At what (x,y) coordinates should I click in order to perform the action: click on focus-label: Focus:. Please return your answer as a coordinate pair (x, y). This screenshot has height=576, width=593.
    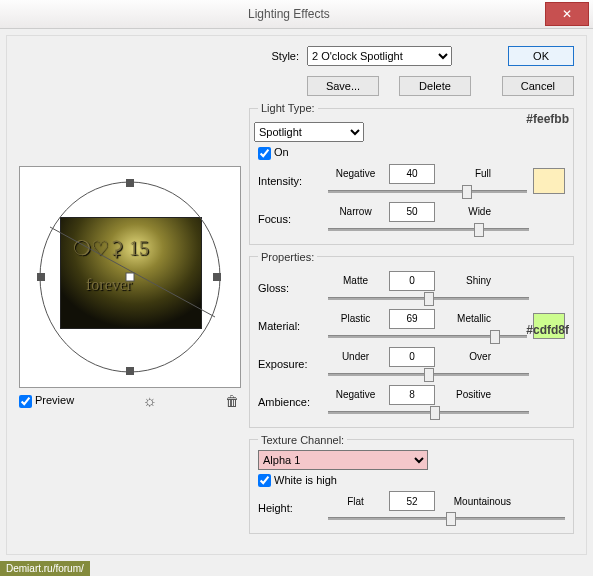
    Looking at the image, I should click on (290, 219).